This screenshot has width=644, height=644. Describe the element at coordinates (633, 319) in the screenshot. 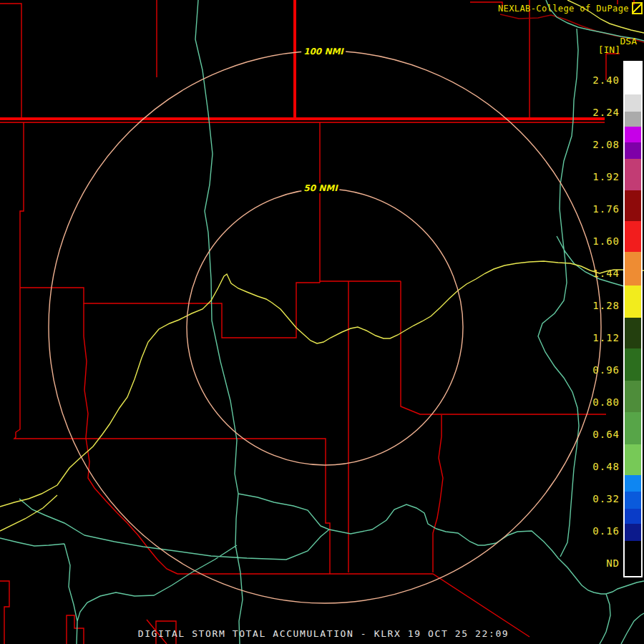

I see `colorbar` at that location.